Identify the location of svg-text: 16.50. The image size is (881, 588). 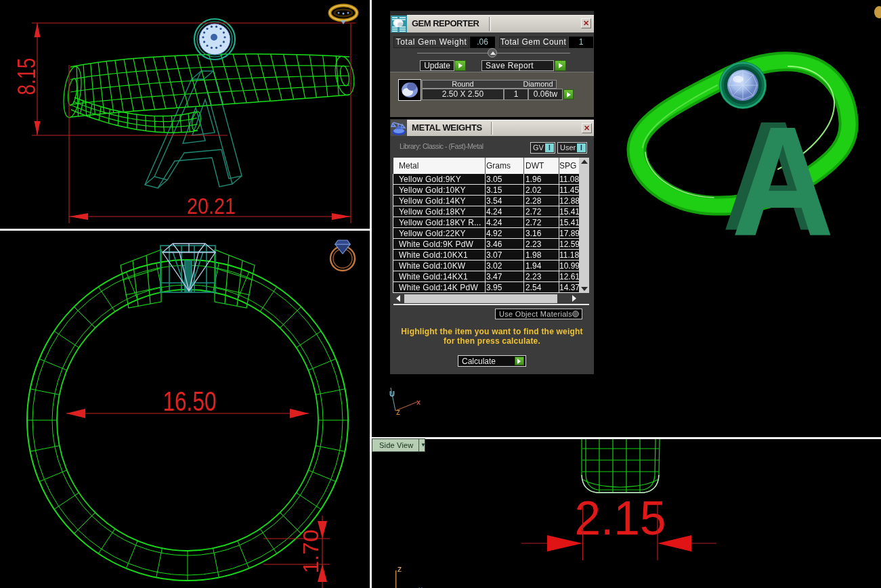
(190, 401).